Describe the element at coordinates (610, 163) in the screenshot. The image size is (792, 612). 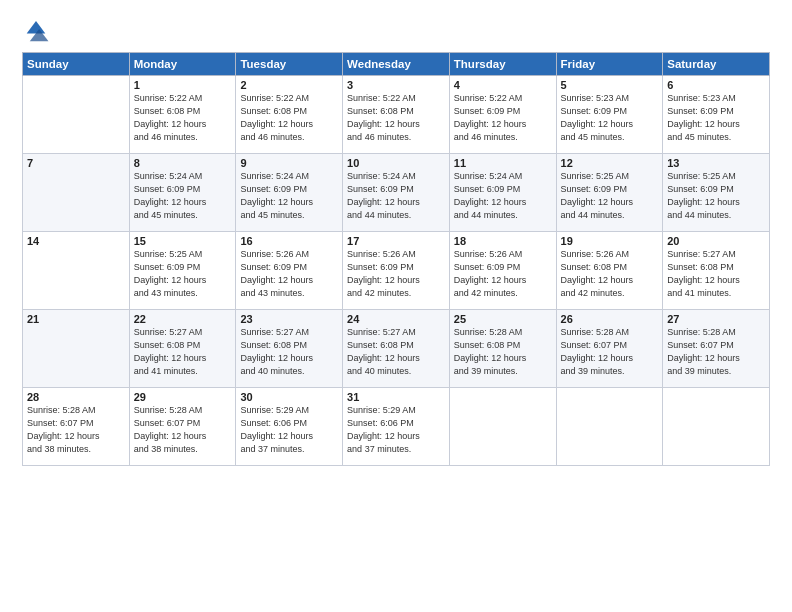
I see `day-number: 12` at that location.